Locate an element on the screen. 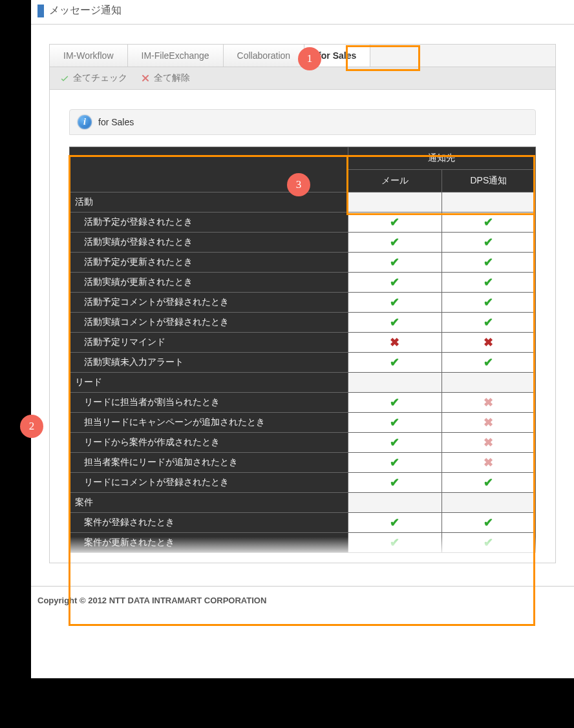 This screenshot has width=574, height=728. toolbar: 全てチェック 全て解除 is located at coordinates (303, 79).